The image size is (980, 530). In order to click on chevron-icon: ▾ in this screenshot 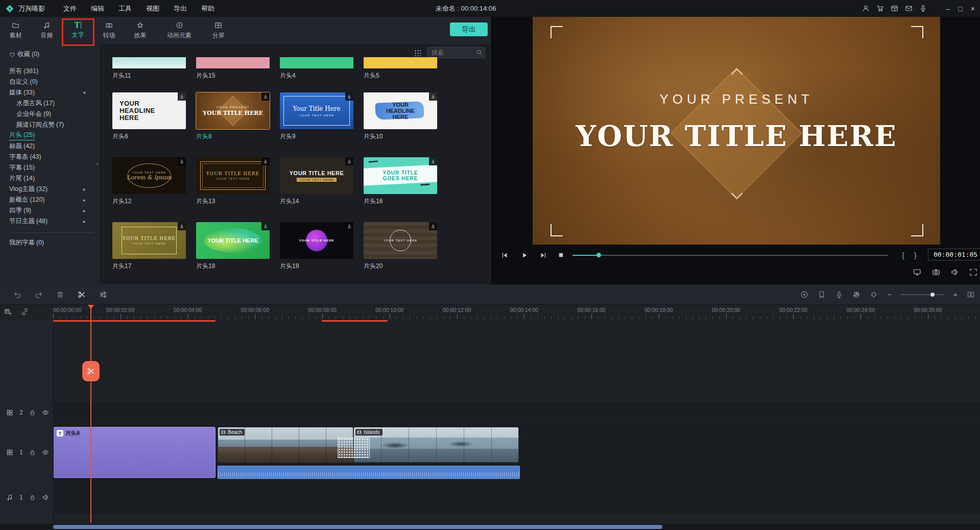, I will do `click(85, 93)`.